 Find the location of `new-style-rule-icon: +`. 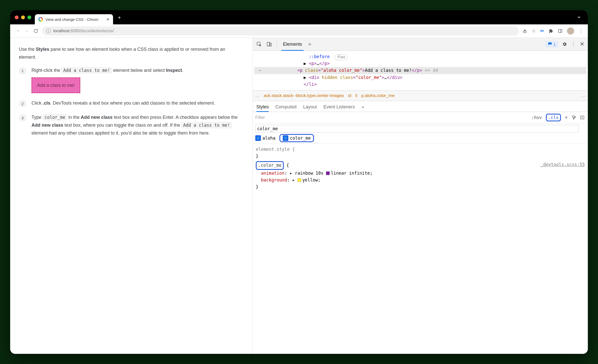

new-style-rule-icon: + is located at coordinates (566, 118).